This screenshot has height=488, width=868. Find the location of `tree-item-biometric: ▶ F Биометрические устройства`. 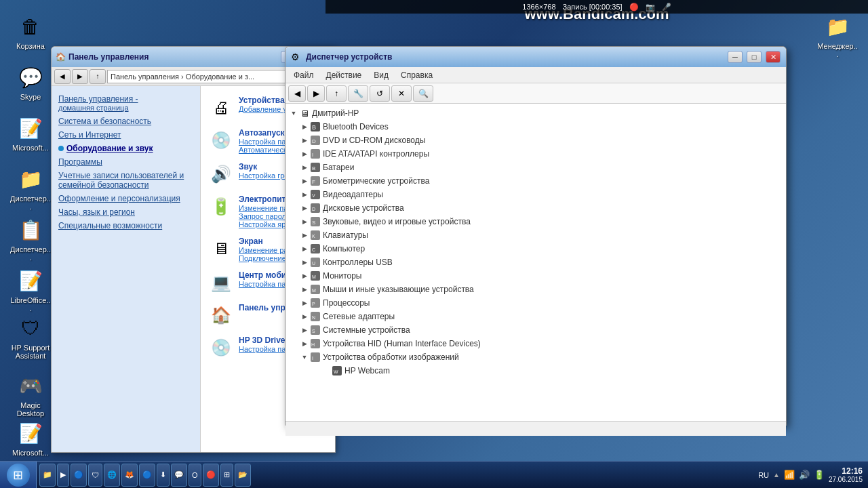

tree-item-biometric: ▶ F Биометрические устройства is located at coordinates (536, 181).